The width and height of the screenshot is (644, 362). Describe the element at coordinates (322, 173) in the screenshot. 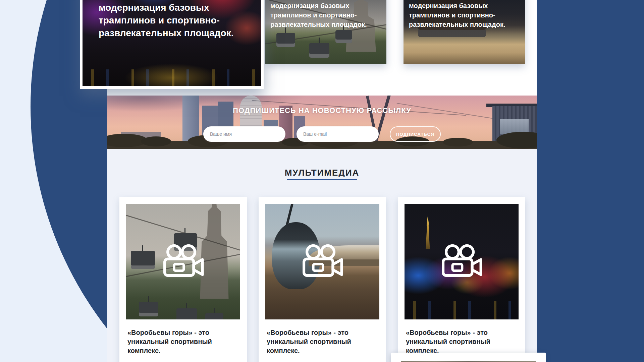

I see `section-title: МУЛЬТИМЕДИА` at that location.